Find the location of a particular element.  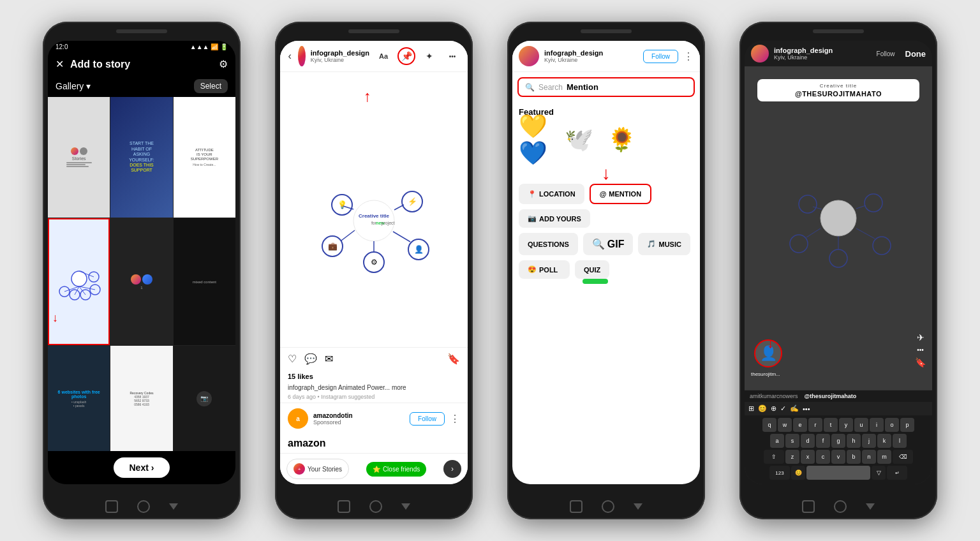

music-sticker: 🎵 MUSIC is located at coordinates (664, 244).